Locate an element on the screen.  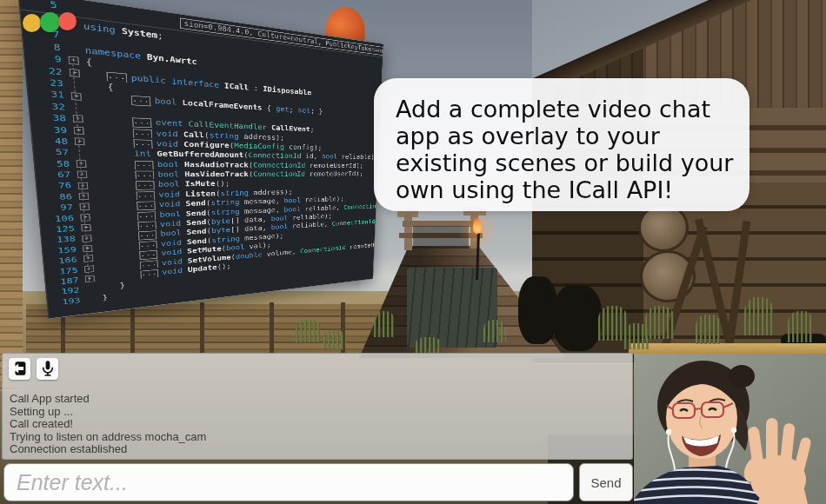
send-button: Send is located at coordinates (606, 482).